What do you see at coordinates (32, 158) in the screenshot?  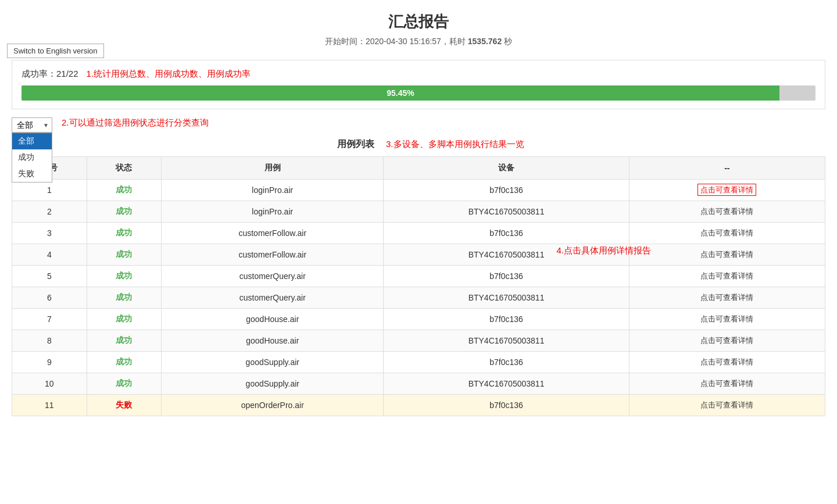 I see `filter-option-success: 成功` at bounding box center [32, 158].